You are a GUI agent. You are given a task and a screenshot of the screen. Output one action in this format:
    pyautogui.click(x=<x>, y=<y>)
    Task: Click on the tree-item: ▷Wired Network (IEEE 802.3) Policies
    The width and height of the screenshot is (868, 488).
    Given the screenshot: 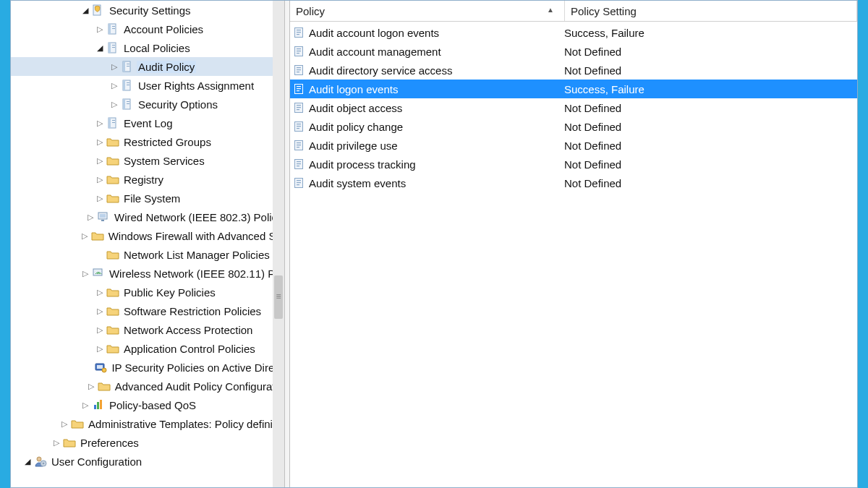 What is the action you would take?
    pyautogui.click(x=142, y=217)
    